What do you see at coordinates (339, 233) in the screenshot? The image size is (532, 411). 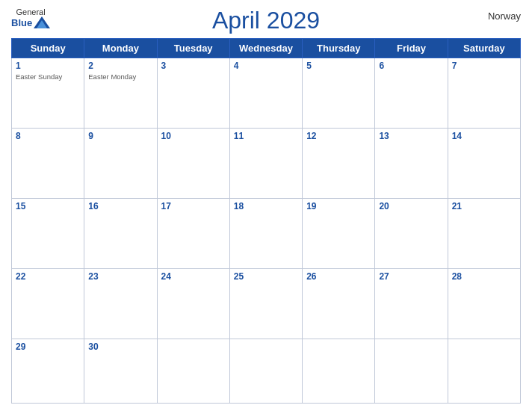 I see `table-row: 19` at bounding box center [339, 233].